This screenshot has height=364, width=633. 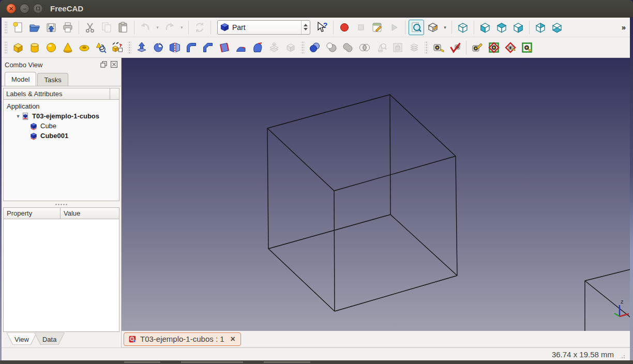 I want to click on part-ruled-surface-button, so click(x=241, y=48).